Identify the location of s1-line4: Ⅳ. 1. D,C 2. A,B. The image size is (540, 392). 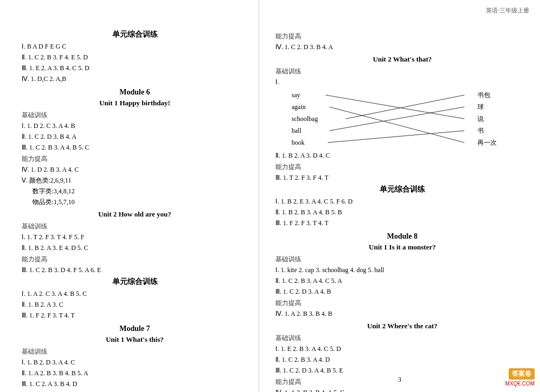
(135, 79).